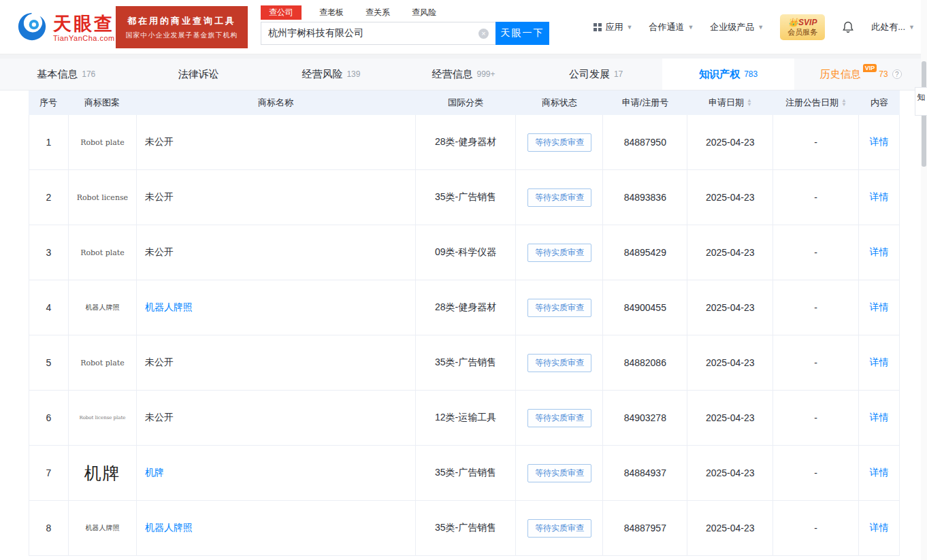 Image resolution: width=927 pixels, height=560 pixels. I want to click on category-cell: 28类-健身器材, so click(466, 308).